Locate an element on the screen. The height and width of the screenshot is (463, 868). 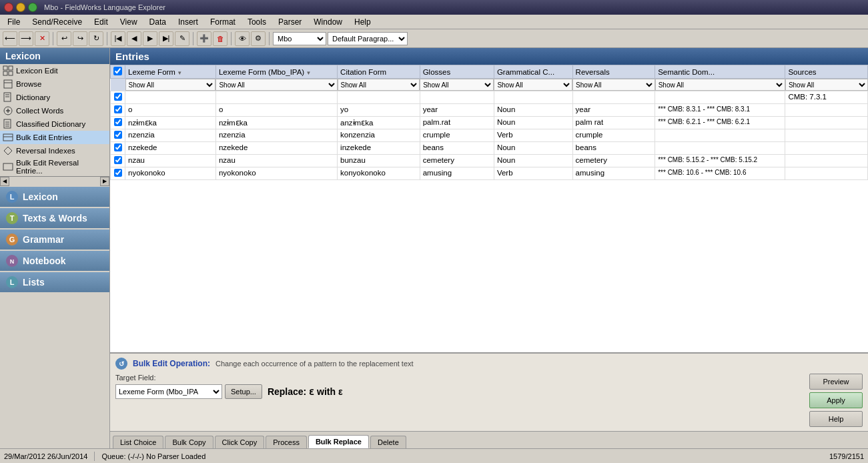
sidebar-section-texts: T Texts & Words is located at coordinates (55, 218).